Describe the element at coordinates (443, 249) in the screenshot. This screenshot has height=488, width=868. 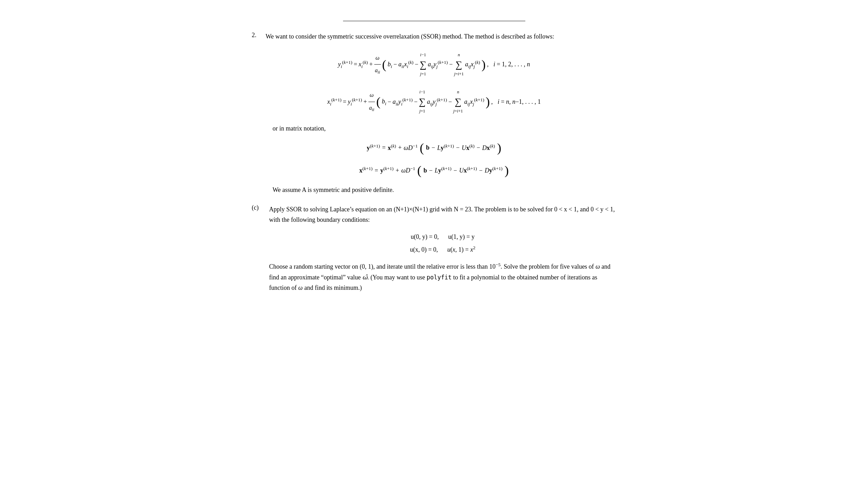
I see `bc-row-2: u(x, 0) = 0, u(x, 1) = x2` at that location.